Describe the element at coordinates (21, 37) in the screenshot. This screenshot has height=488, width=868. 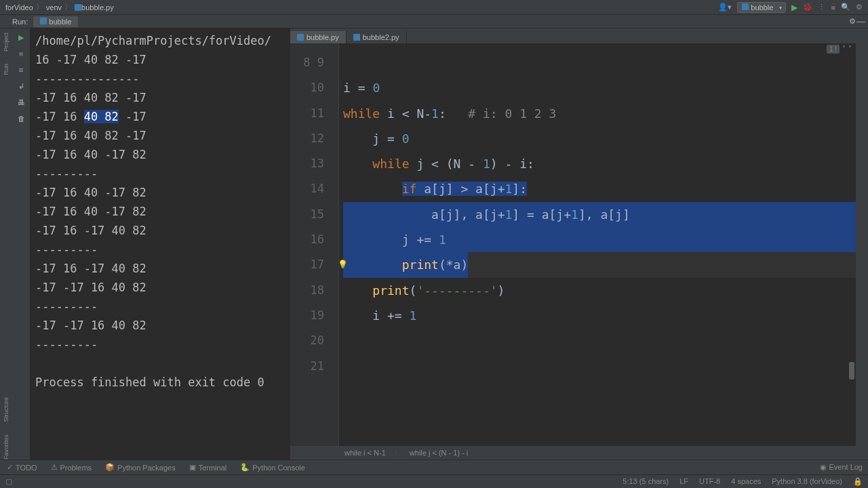
I see `rerun-icon: ▶` at that location.